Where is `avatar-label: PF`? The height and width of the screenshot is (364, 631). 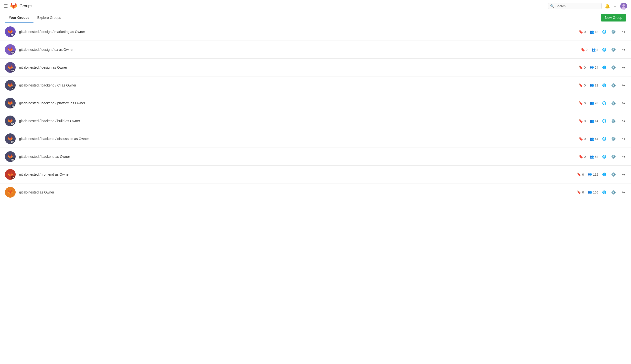
avatar-label: PF is located at coordinates (13, 106).